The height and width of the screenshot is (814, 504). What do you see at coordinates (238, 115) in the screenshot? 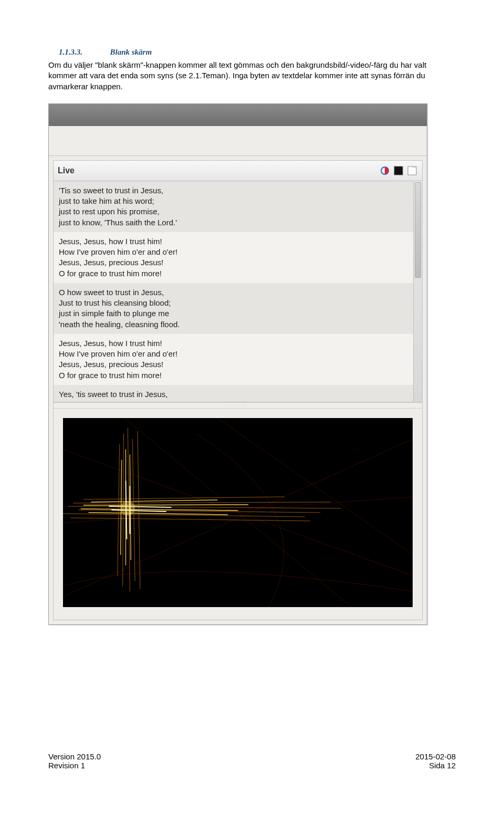
I see `app-menubar` at bounding box center [238, 115].